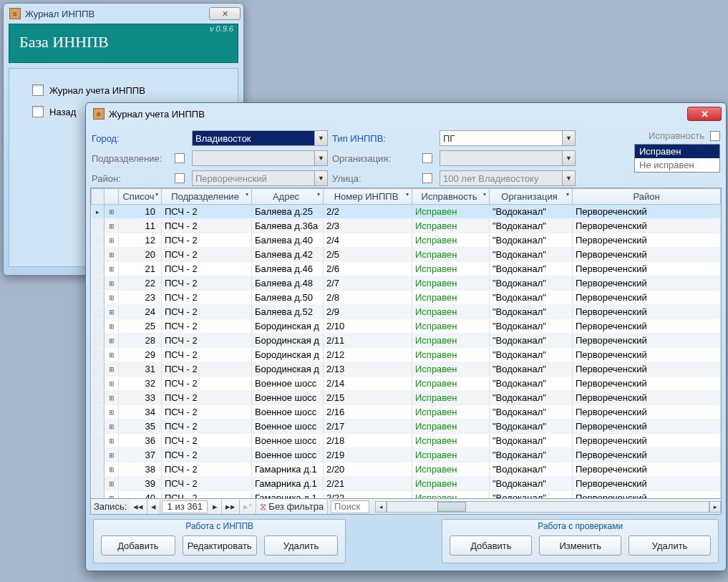  Describe the element at coordinates (381, 507) in the screenshot. I see `scroll-left-icon: ◂` at that location.